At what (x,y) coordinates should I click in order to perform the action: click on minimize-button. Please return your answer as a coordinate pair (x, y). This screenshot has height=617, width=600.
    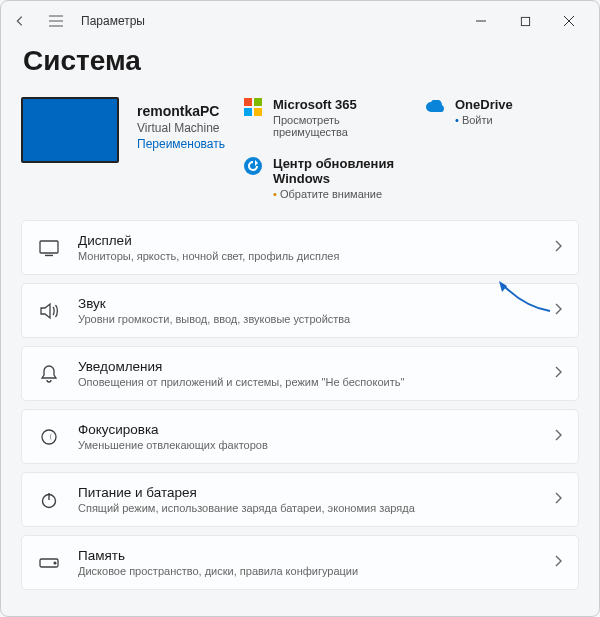
    Looking at the image, I should click on (481, 21).